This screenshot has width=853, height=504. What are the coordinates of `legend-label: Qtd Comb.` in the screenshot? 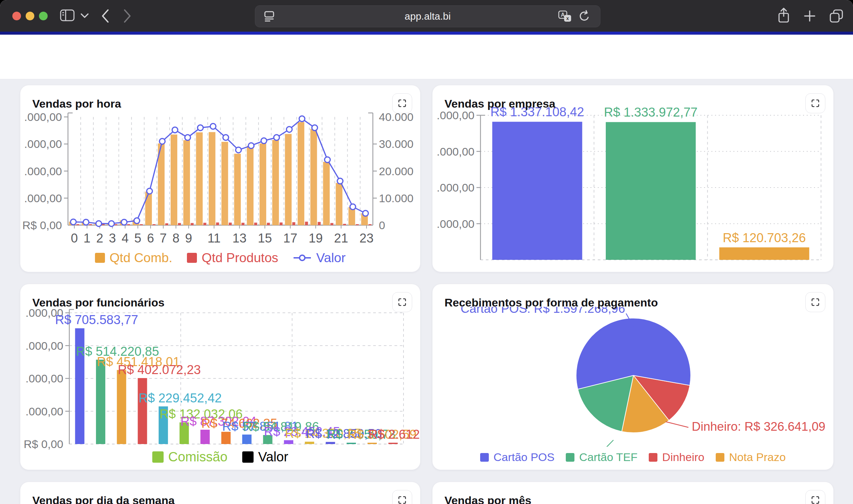 It's located at (141, 258).